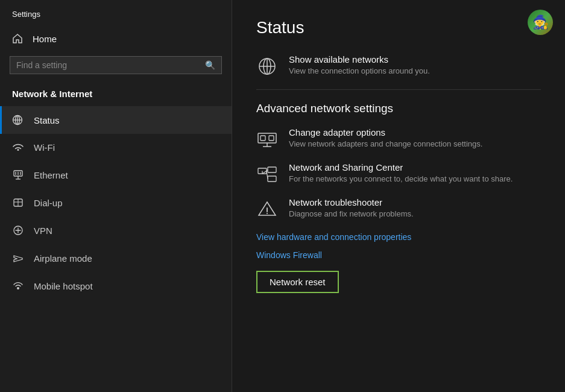 This screenshot has height=392, width=565. What do you see at coordinates (116, 258) in the screenshot?
I see `sidebar-item-airplane: Airplane mode` at bounding box center [116, 258].